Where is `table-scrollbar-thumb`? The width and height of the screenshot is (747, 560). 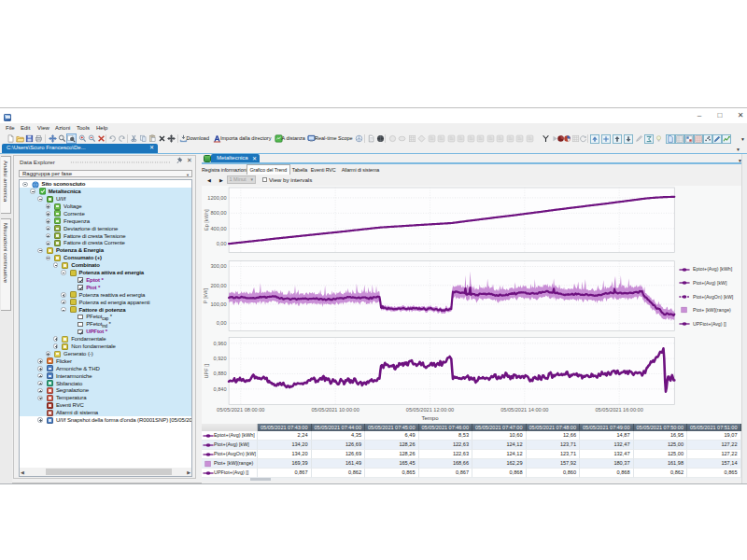
table-scrollbar-thumb is located at coordinates (261, 480).